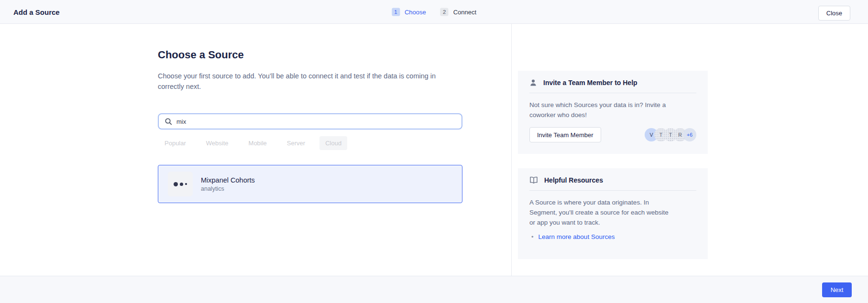  Describe the element at coordinates (316, 121) in the screenshot. I see `search-input` at that location.